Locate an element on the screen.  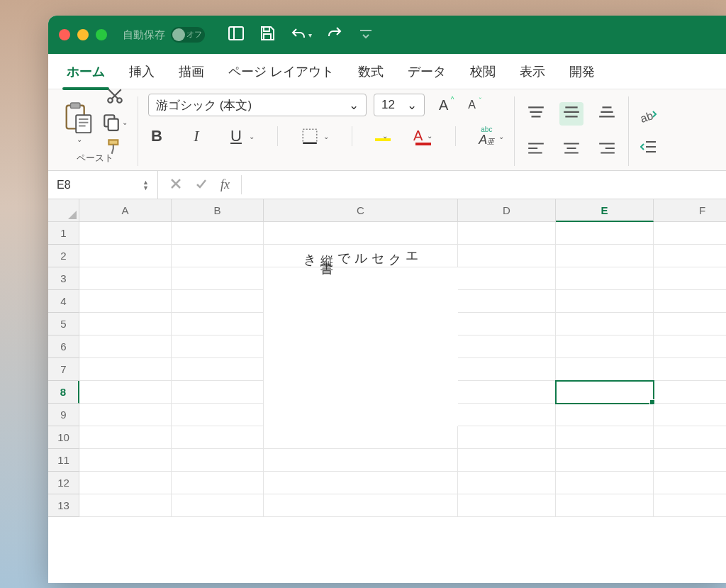
cell-B11 is located at coordinates (218, 460).